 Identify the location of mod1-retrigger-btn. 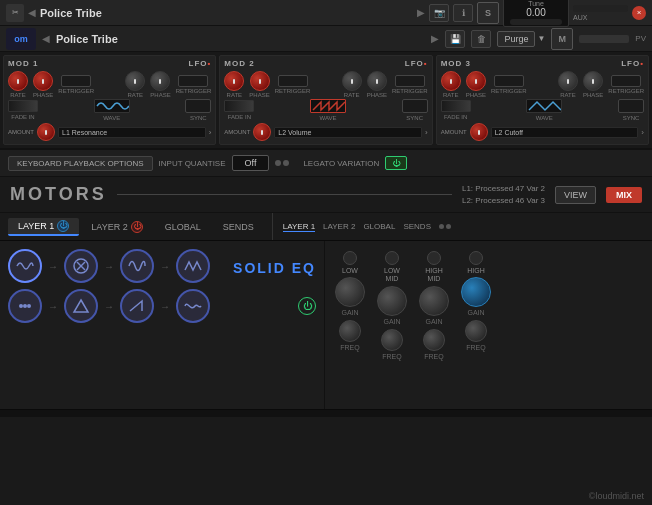
(76, 81).